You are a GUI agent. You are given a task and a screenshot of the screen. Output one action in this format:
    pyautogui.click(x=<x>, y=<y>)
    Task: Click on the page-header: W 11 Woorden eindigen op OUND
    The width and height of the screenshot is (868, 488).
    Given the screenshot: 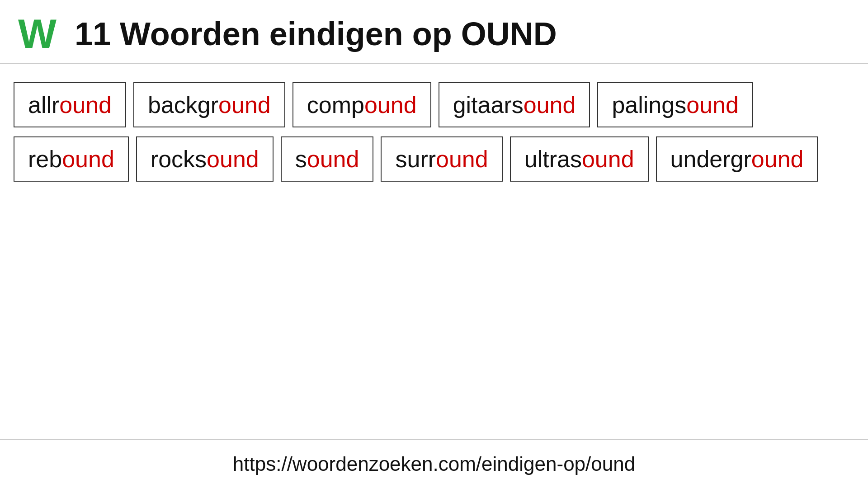 What is the action you would take?
    pyautogui.click(x=434, y=32)
    